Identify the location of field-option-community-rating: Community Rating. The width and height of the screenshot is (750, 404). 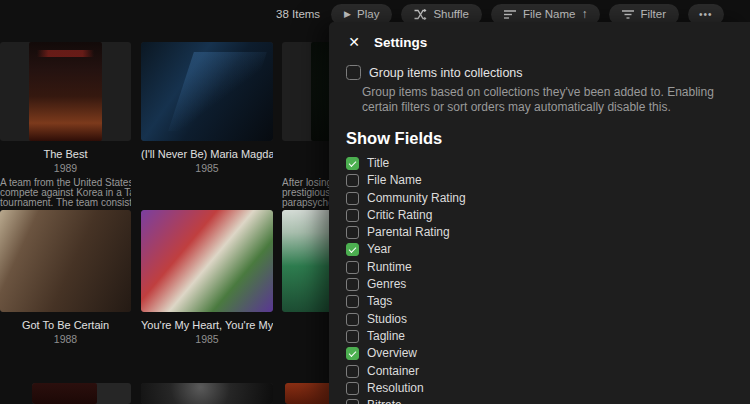
(548, 198).